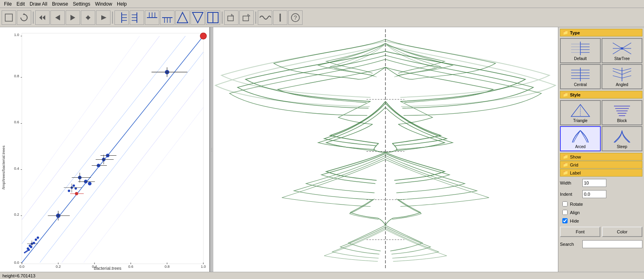 This screenshot has width=644, height=279. Describe the element at coordinates (576, 204) in the screenshot. I see `rotate-label: Rotate` at that location.